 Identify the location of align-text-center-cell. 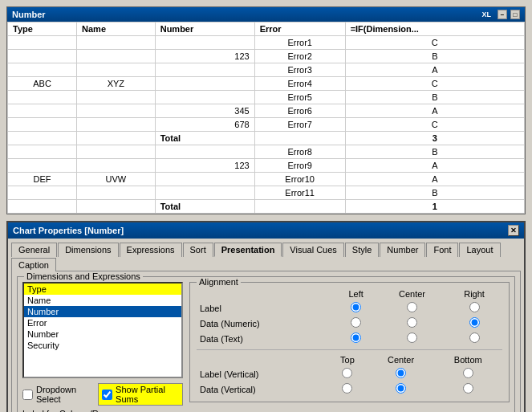
(412, 339).